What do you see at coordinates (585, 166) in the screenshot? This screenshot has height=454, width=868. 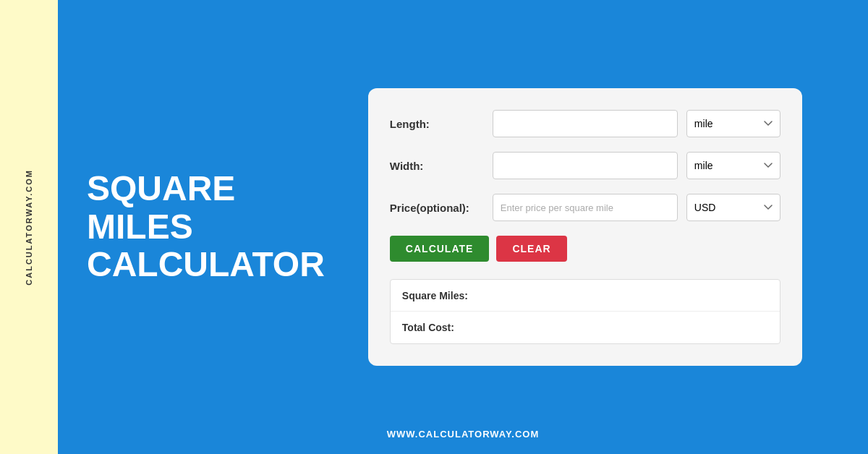 I see `width-input` at bounding box center [585, 166].